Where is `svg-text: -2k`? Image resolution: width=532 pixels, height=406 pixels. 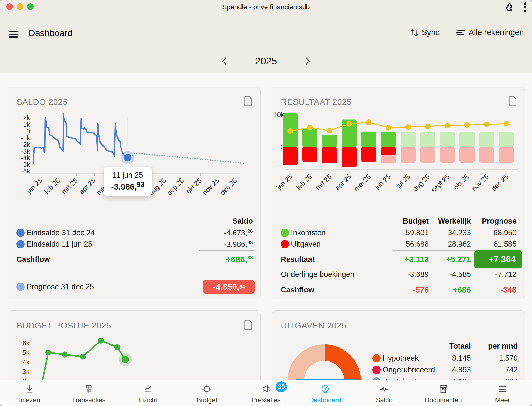
svg-text: -2k is located at coordinates (25, 145).